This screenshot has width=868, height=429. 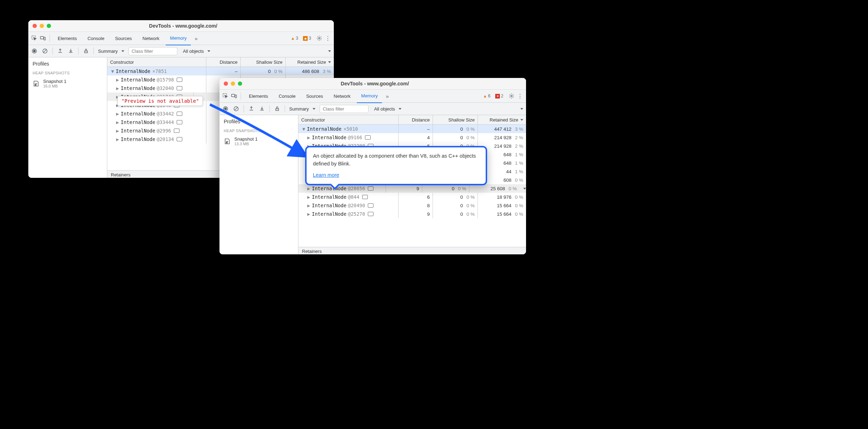 I want to click on popover-text: An object allocated by a component other…, so click(x=396, y=160).